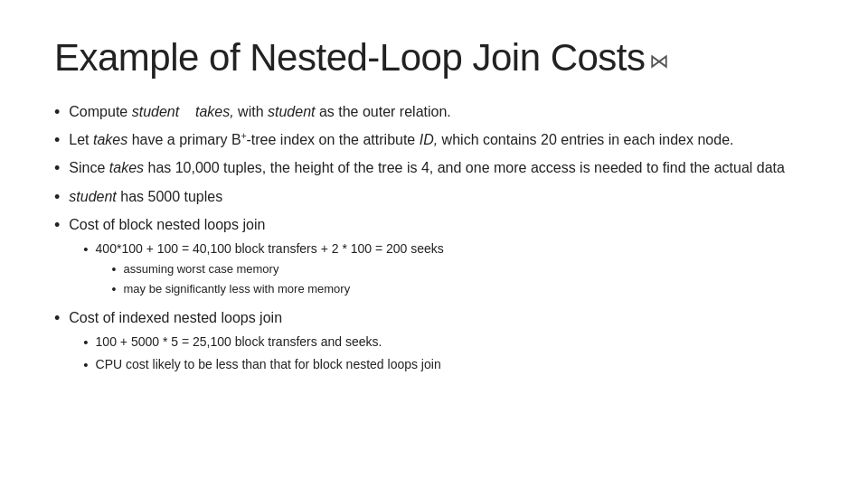 This screenshot has height=488, width=868. Describe the element at coordinates (434, 58) in the screenshot. I see `slide-title: Example of Nested-Loop Join Costs ⋈` at that location.